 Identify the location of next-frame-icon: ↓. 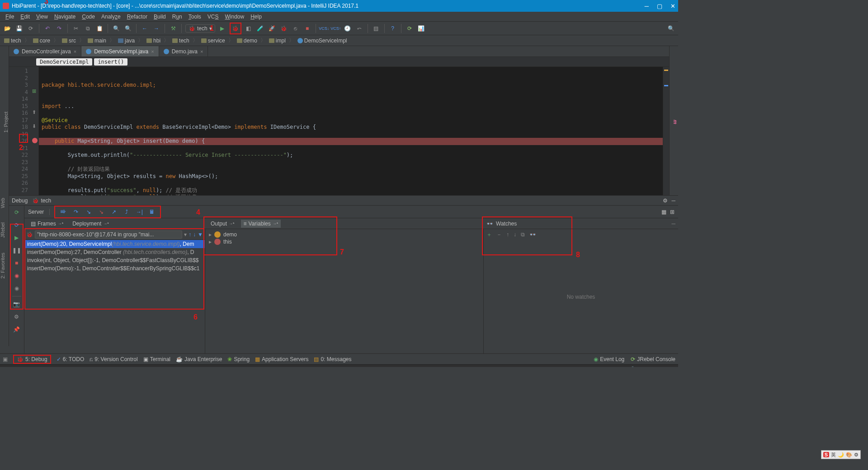
(194, 235).